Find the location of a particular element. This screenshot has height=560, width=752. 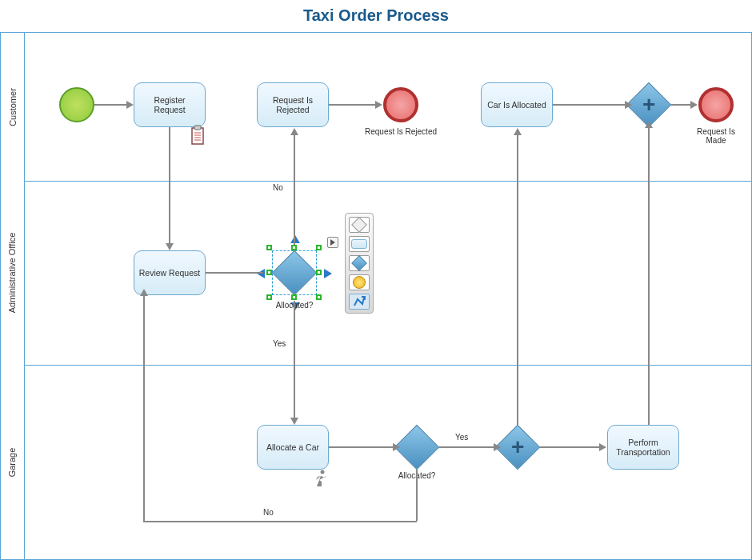

edge-rejectedtask-endrejected is located at coordinates (353, 105).